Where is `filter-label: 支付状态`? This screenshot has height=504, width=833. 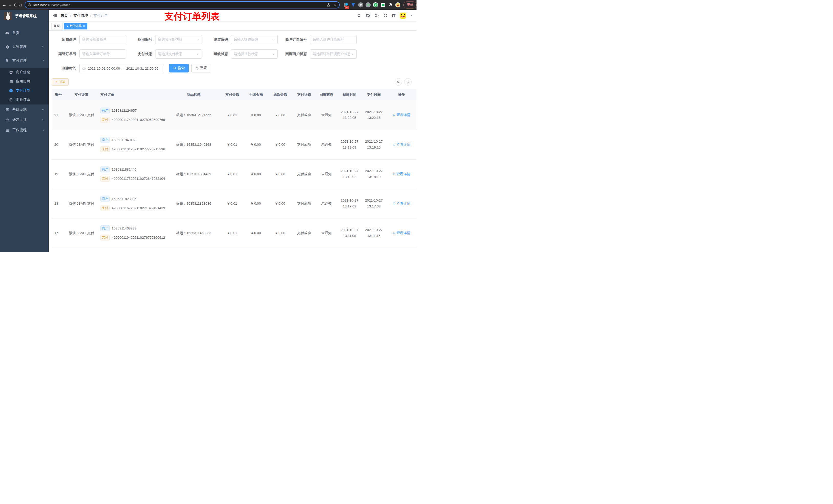
filter-label: 支付状态 is located at coordinates (141, 54).